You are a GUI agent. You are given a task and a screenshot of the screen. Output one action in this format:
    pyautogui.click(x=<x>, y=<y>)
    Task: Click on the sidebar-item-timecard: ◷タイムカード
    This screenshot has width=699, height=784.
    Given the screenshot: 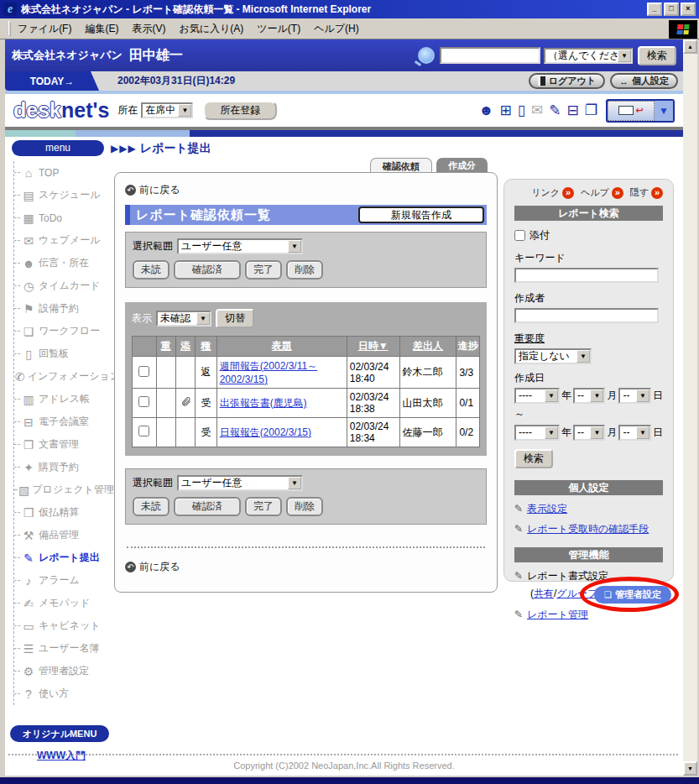 What is the action you would take?
    pyautogui.click(x=64, y=285)
    